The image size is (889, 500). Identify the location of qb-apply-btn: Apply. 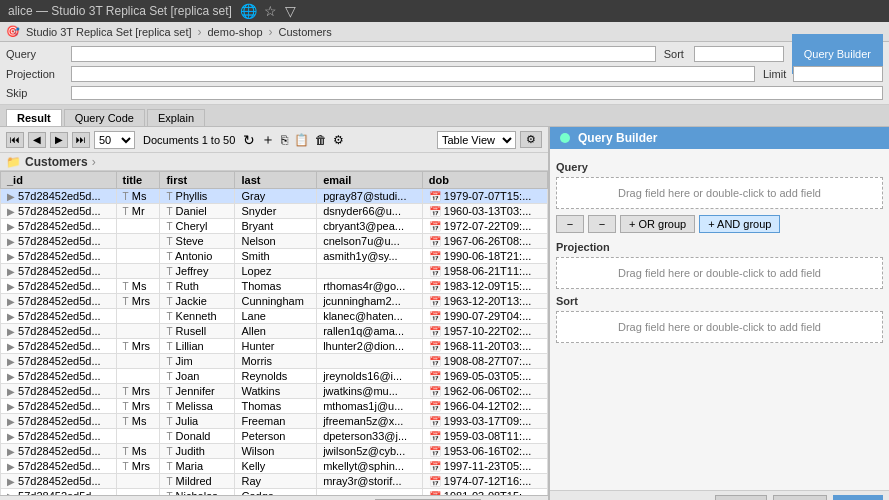
(800, 498).